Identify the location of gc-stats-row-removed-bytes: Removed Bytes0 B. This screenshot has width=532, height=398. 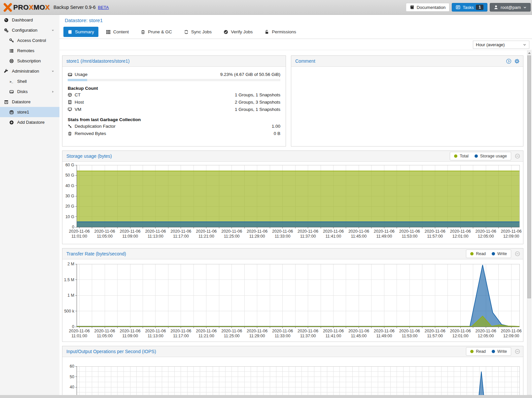
(174, 133).